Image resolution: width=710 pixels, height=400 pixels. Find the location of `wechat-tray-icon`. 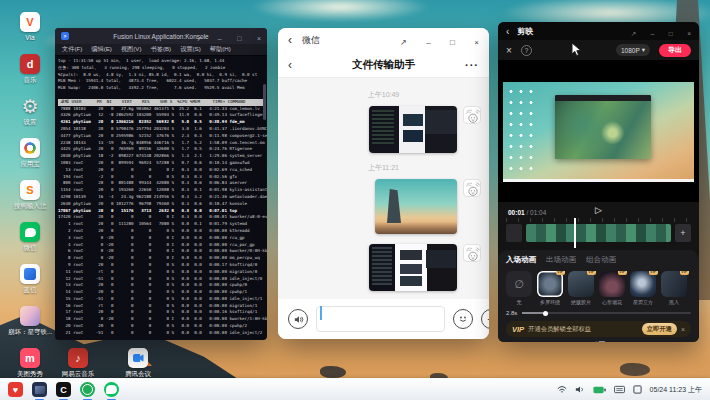

wechat-tray-icon is located at coordinates (112, 390).